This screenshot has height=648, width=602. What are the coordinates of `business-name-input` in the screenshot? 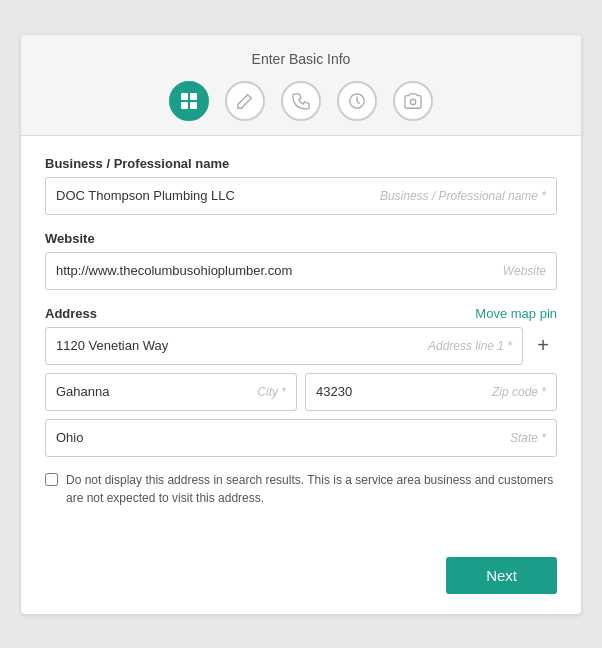 It's located at (214, 196).